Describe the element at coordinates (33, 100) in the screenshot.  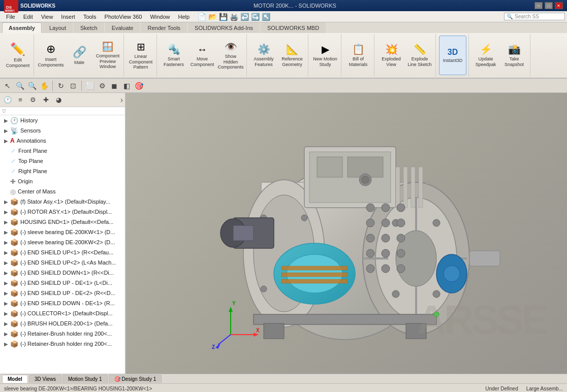
I see `ft-config-btn: ⚙` at that location.